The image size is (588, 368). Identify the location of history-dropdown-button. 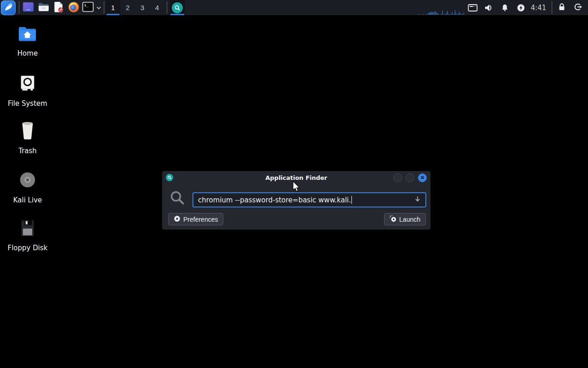
(418, 200).